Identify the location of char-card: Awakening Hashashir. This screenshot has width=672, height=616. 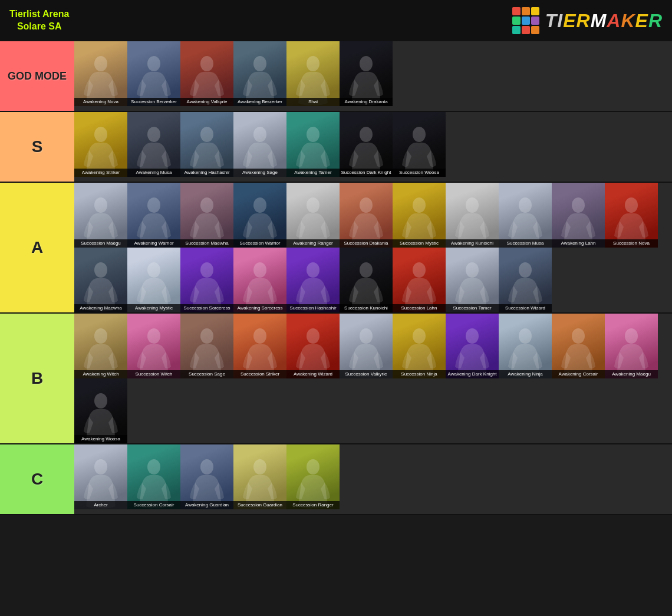
(207, 144).